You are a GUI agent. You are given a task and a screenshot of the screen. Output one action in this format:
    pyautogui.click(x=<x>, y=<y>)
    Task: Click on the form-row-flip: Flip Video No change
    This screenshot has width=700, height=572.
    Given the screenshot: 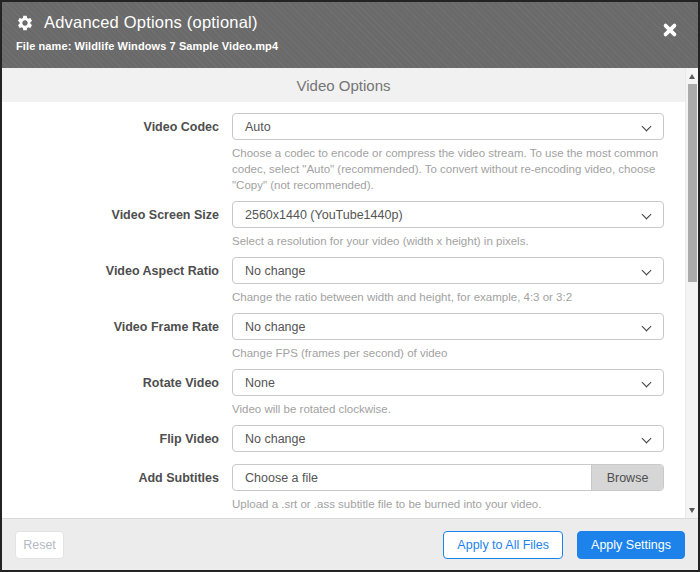 What is the action you would take?
    pyautogui.click(x=344, y=438)
    